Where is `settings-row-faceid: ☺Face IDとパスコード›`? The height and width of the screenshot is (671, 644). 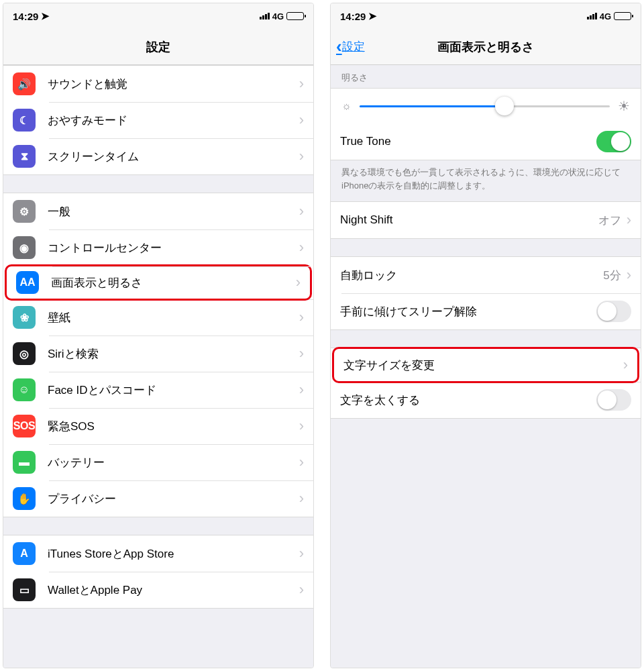
settings-row-faceid: ☺Face IDとパスコード› is located at coordinates (158, 390).